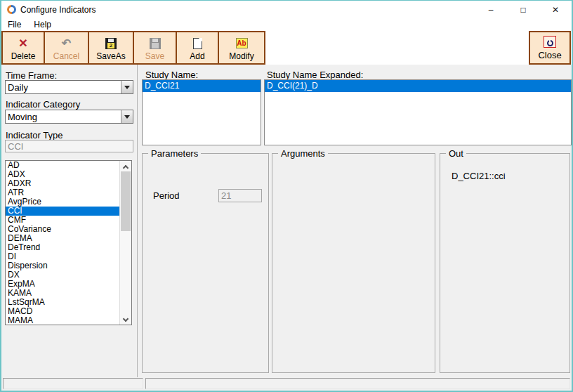  Describe the element at coordinates (69, 146) in the screenshot. I see `indicator-type-field` at that location.